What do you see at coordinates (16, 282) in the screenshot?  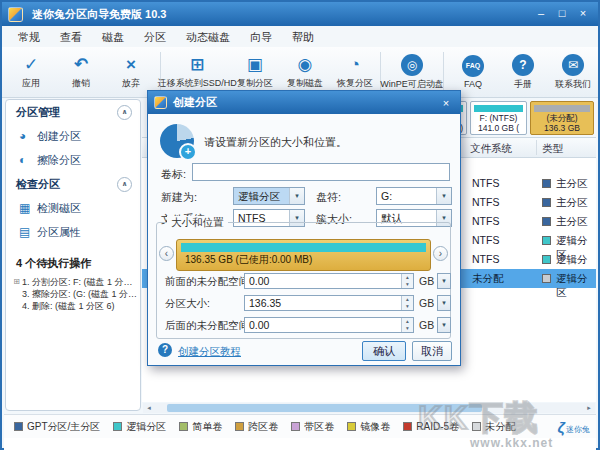 I see `tree-expand-icon: ⊞` at bounding box center [16, 282].